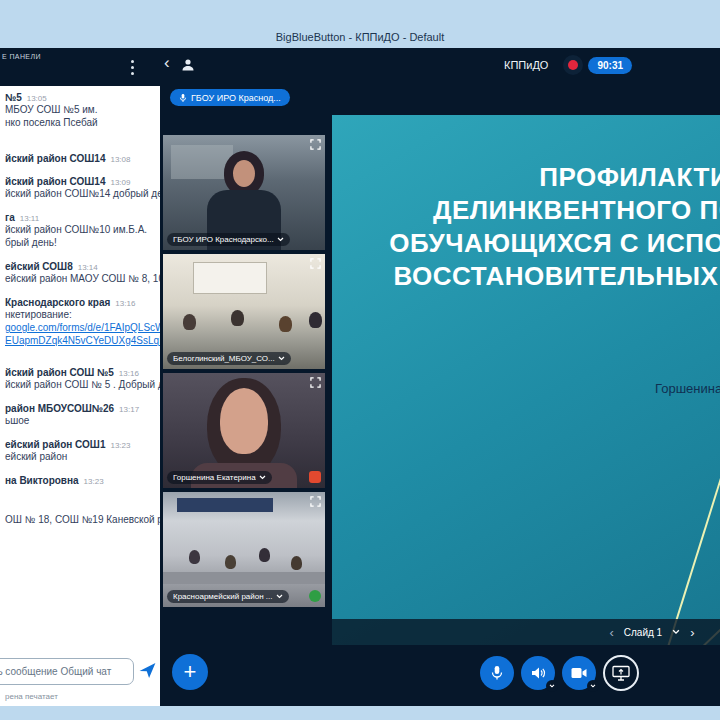 This screenshot has height=720, width=720. I want to click on webcam-options-chevron, so click(593, 686).